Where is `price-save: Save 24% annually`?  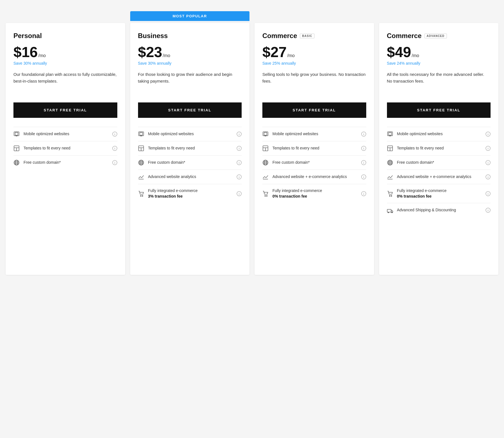
price-save: Save 24% annually is located at coordinates (439, 63).